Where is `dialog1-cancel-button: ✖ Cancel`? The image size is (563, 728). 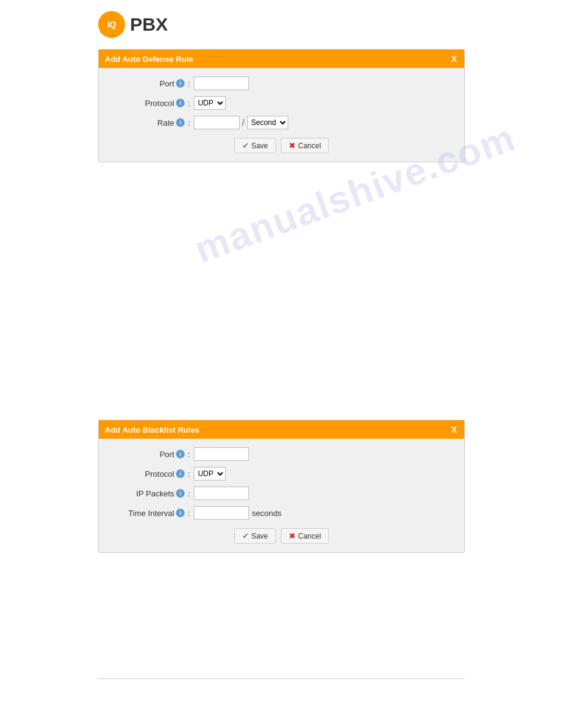 dialog1-cancel-button: ✖ Cancel is located at coordinates (305, 146).